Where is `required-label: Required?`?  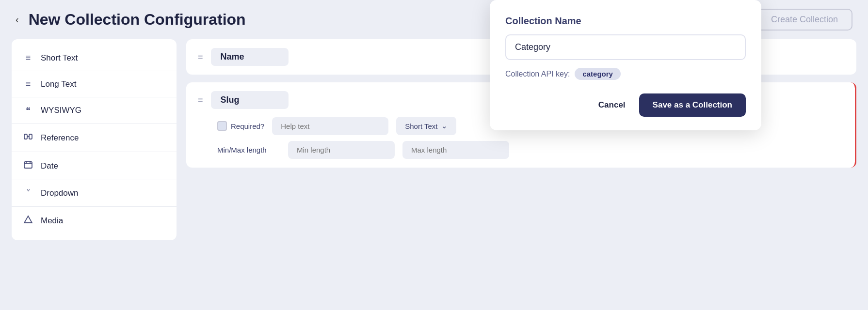 required-label: Required? is located at coordinates (241, 126).